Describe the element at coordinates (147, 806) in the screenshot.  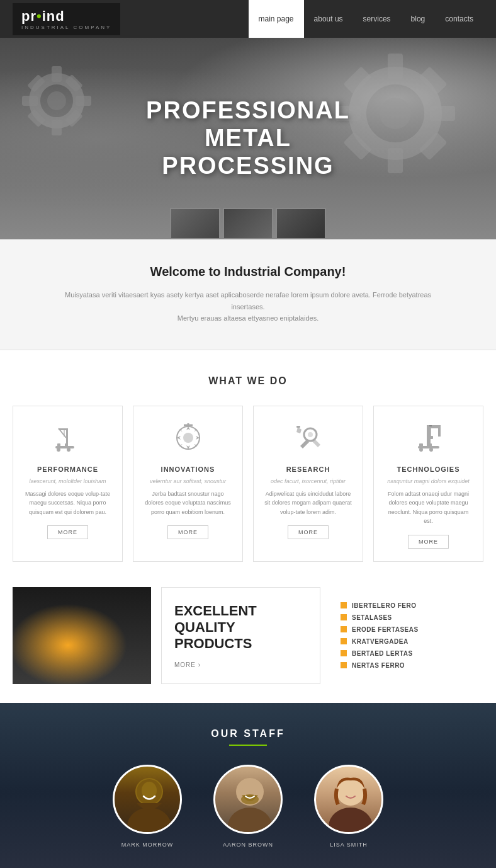
I see `staff-member-1: MARK MORROW` at that location.